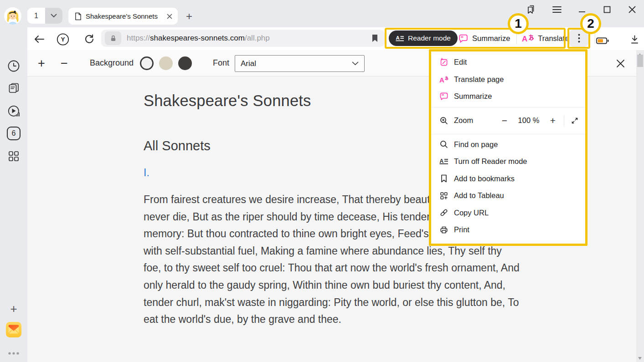 Image resolution: width=644 pixels, height=362 pixels. I want to click on background-swatch-dark, so click(185, 63).